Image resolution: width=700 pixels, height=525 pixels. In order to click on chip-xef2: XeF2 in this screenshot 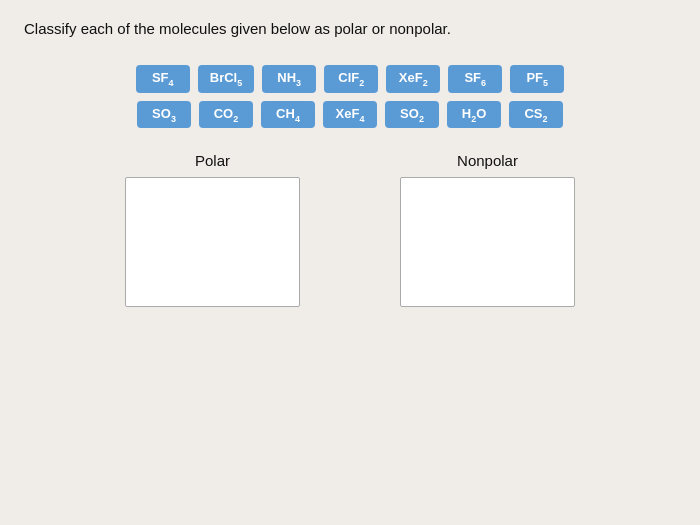, I will do `click(413, 79)`.